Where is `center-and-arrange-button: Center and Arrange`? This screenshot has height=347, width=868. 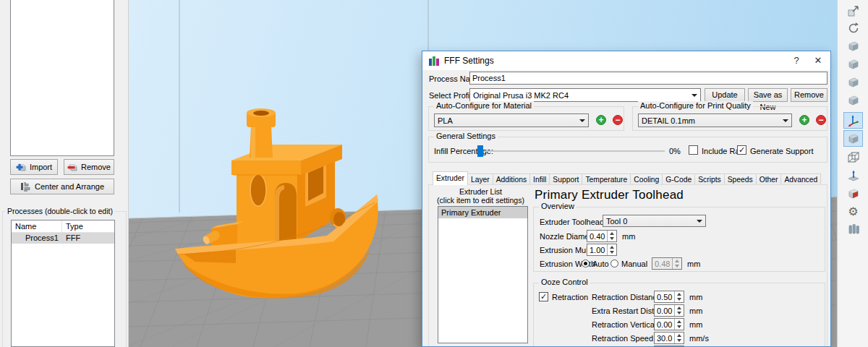
center-and-arrange-button: Center and Arrange is located at coordinates (62, 187).